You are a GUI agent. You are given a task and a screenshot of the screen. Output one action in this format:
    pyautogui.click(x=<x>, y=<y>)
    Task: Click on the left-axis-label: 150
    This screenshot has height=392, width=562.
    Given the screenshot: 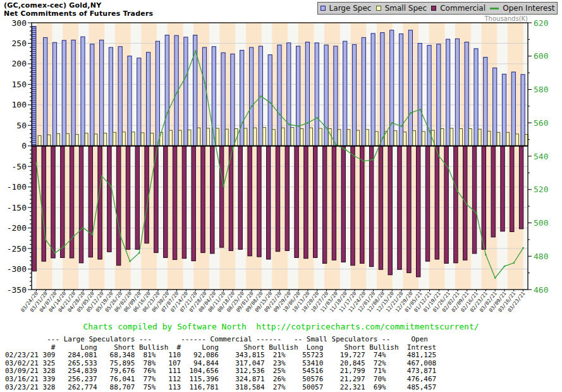 What is the action you would take?
    pyautogui.click(x=19, y=85)
    